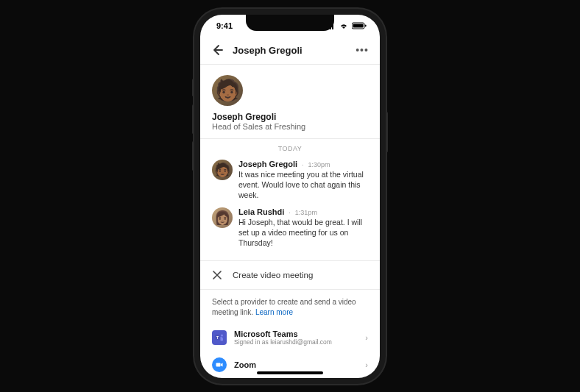  What do you see at coordinates (290, 275) in the screenshot?
I see `sheet-header: Create video meeting` at bounding box center [290, 275].